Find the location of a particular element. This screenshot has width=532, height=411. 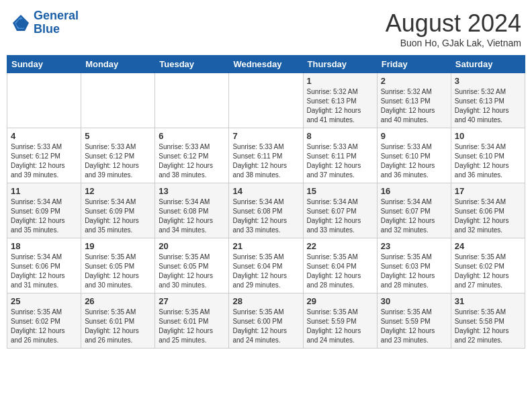

day-number: 14 is located at coordinates (266, 191).